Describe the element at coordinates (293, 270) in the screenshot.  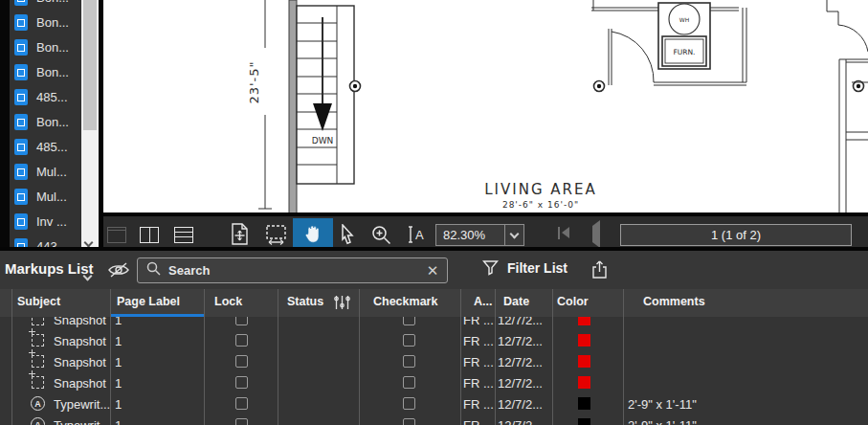
I see `search-input` at that location.